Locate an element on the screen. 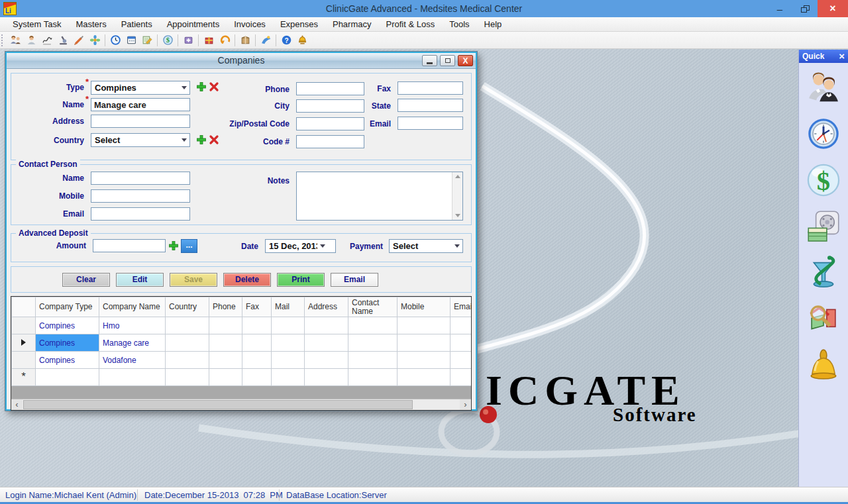 The width and height of the screenshot is (848, 504). menu-item-appointments: Appointments is located at coordinates (193, 24).